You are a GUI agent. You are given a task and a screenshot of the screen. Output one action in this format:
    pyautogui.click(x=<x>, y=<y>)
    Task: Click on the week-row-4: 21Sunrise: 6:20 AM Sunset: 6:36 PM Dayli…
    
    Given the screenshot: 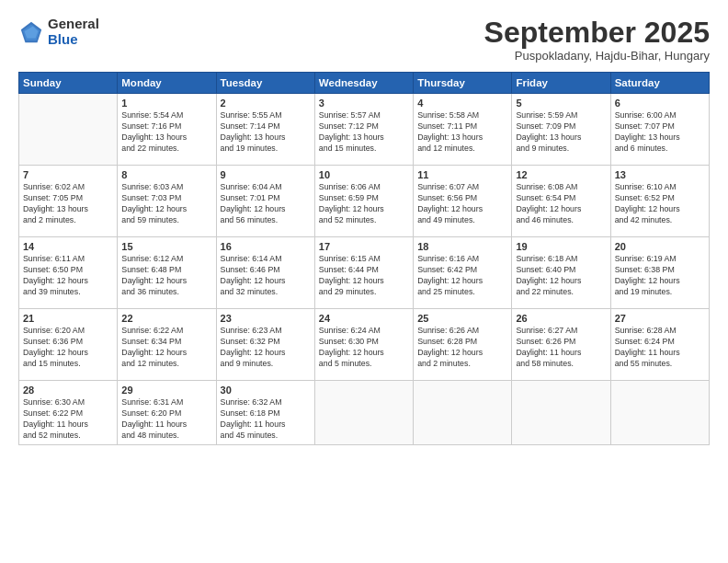 What is the action you would take?
    pyautogui.click(x=364, y=345)
    